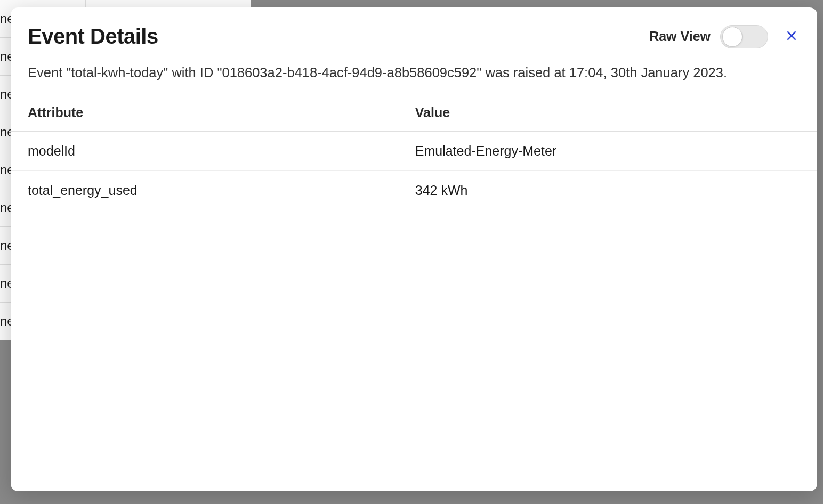  Describe the element at coordinates (204, 151) in the screenshot. I see `attribute-cell: modelId` at that location.